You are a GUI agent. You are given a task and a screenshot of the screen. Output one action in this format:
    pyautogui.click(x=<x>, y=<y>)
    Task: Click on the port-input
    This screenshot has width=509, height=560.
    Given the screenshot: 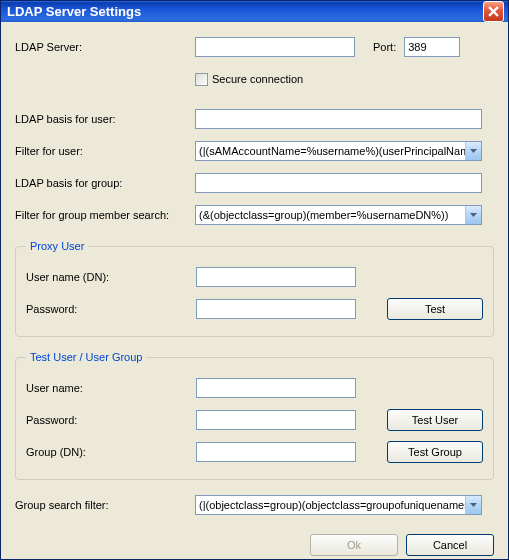 What is the action you would take?
    pyautogui.click(x=432, y=47)
    